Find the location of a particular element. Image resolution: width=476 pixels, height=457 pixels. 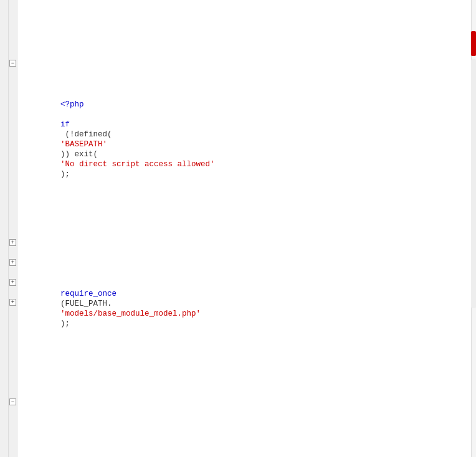

fold-class2-button: − is located at coordinates (12, 402).